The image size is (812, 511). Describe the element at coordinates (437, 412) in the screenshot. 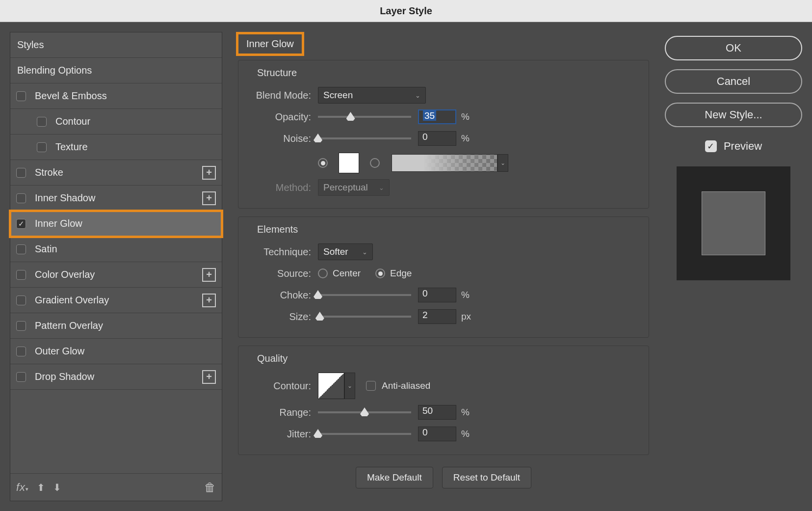

I see `range-input: 50` at that location.